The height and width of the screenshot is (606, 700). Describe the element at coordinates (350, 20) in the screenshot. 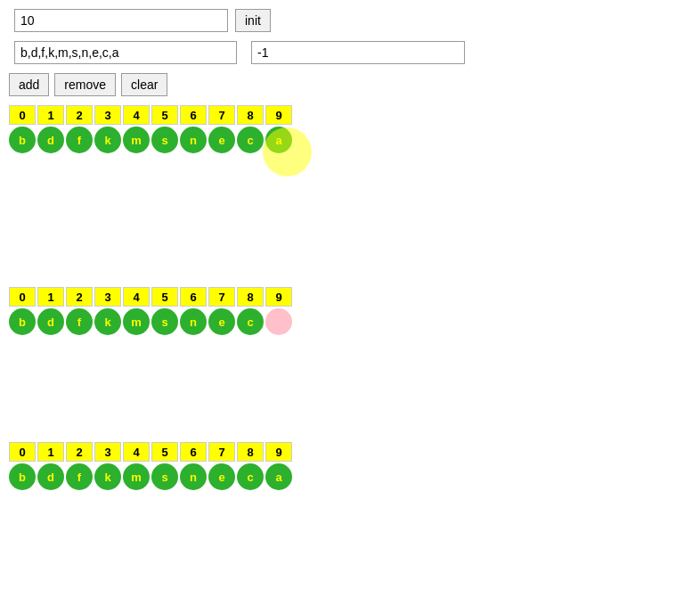

I see `capacity-row: init` at that location.